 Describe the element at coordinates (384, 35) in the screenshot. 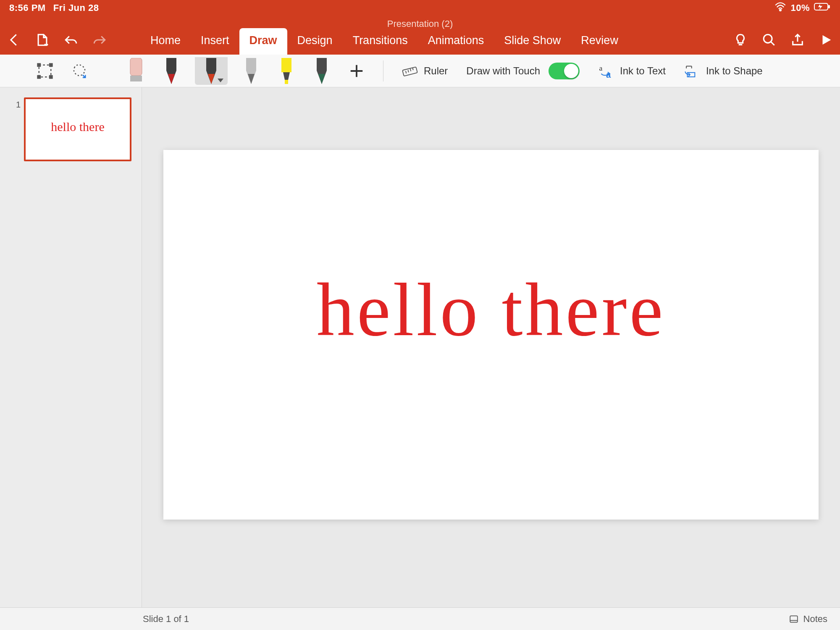

I see `ribbon-tabs: Home Insert Draw Design Transitions Anim…` at that location.